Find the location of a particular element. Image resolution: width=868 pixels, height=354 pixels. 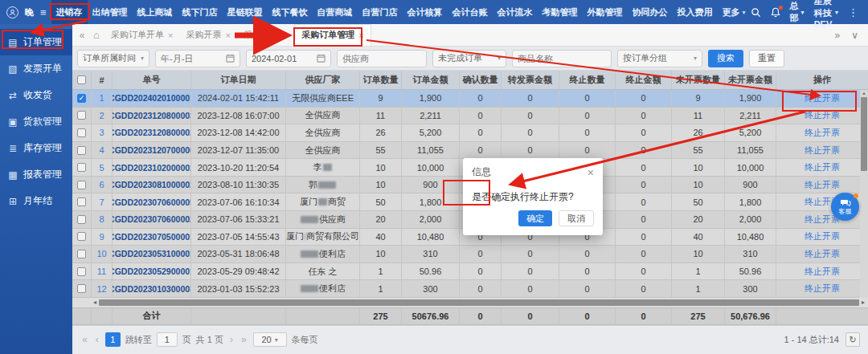

nav-item-starlink-alliance: 星链联盟 is located at coordinates (245, 12).